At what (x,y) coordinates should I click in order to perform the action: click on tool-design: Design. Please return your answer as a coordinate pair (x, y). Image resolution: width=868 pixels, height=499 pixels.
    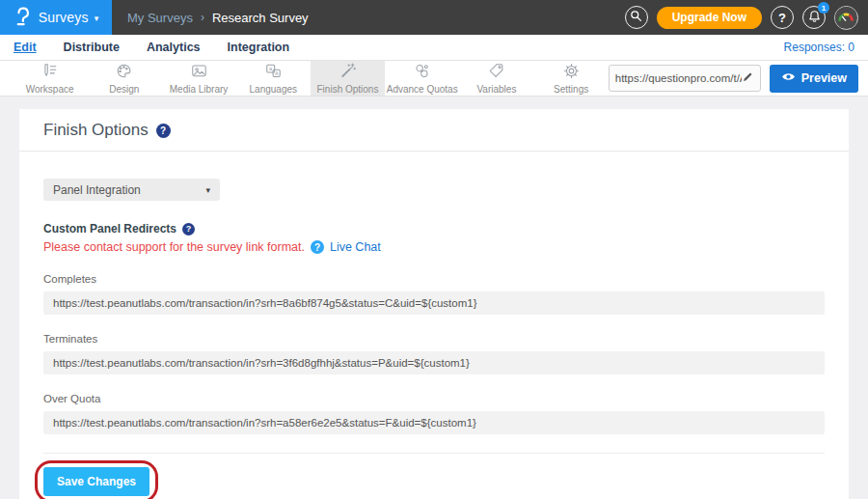
    Looking at the image, I should click on (123, 78).